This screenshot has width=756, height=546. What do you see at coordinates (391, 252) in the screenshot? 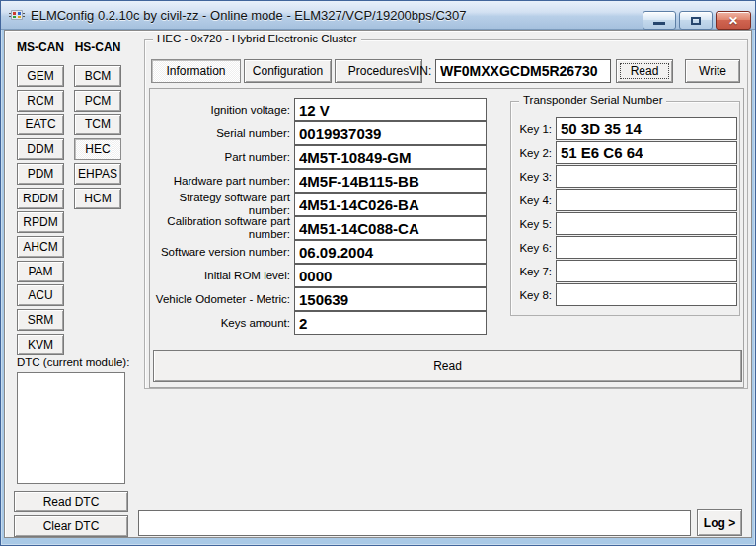
I see `software-version-field` at bounding box center [391, 252].